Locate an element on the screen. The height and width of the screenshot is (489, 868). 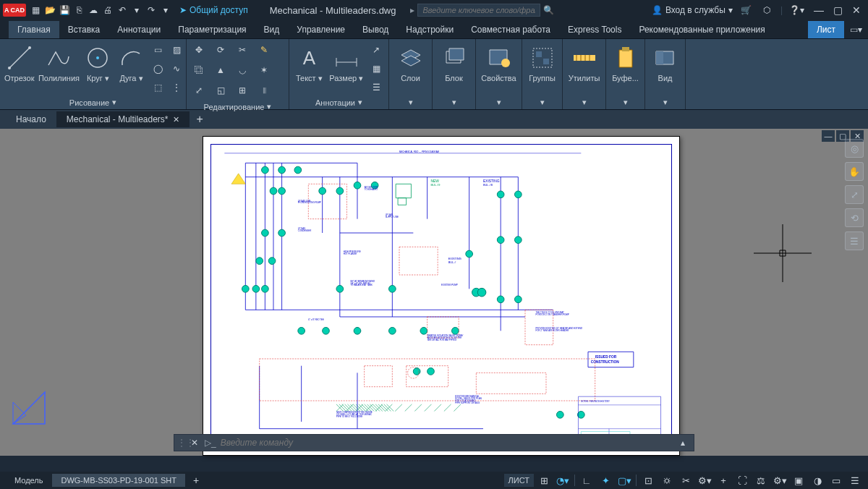
array-icon: ⊞ is located at coordinates (242, 90).